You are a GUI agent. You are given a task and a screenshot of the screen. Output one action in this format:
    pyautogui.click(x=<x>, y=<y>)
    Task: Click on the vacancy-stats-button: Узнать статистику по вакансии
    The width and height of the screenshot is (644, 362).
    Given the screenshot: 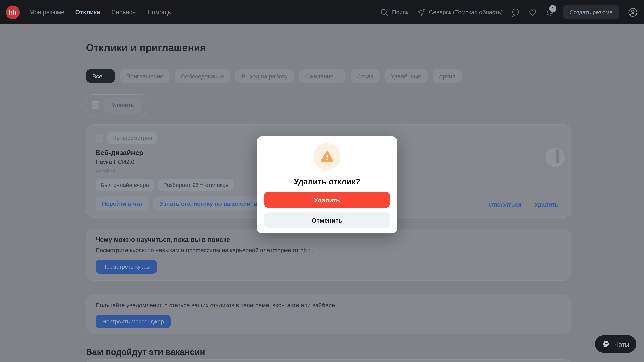 What is the action you would take?
    pyautogui.click(x=210, y=204)
    